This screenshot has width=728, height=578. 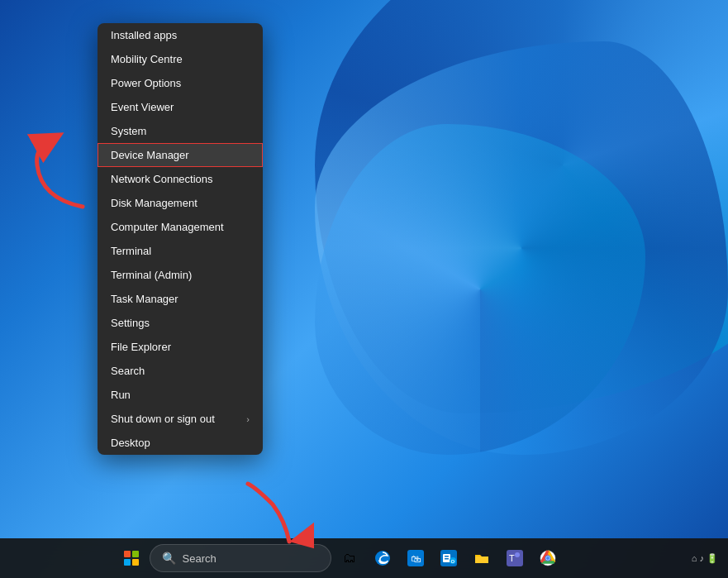 I want to click on menu-item-terminal-admin: Terminal (Admin), so click(x=180, y=275).